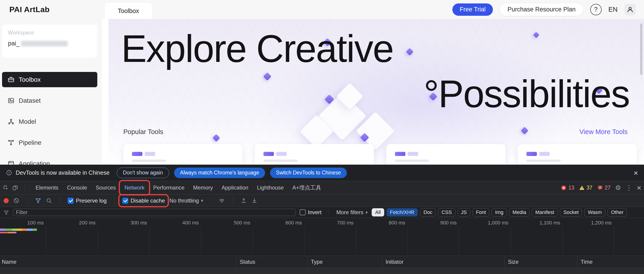  I want to click on view-more-tools-link: View More Tools, so click(604, 132).